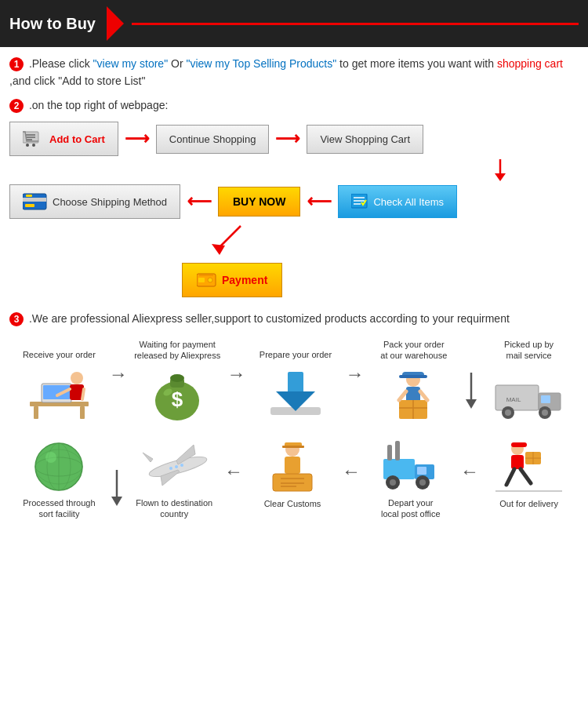  Describe the element at coordinates (177, 394) in the screenshot. I see `dollar-bag-icon: $` at that location.